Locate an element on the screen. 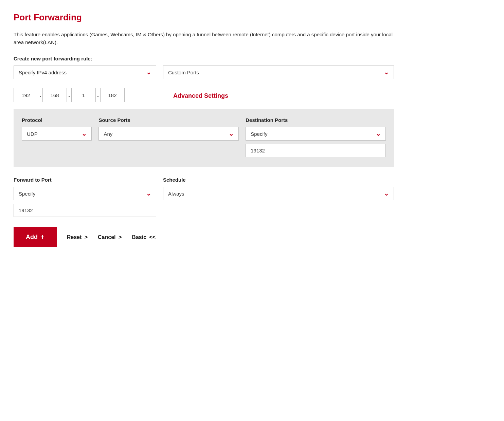 The width and height of the screenshot is (504, 421). action-row: Add + Reset > Cancel > Basic << is located at coordinates (204, 237).